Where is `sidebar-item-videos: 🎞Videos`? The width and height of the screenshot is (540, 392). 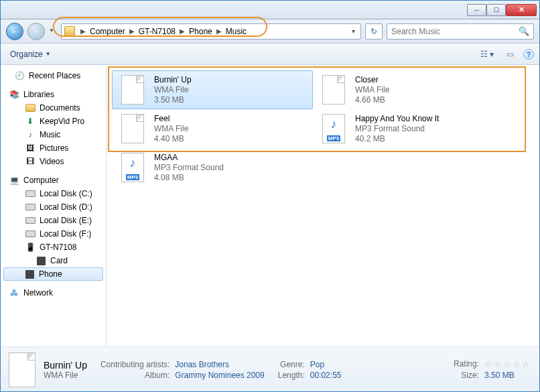 sidebar-item-videos: 🎞Videos is located at coordinates (54, 161).